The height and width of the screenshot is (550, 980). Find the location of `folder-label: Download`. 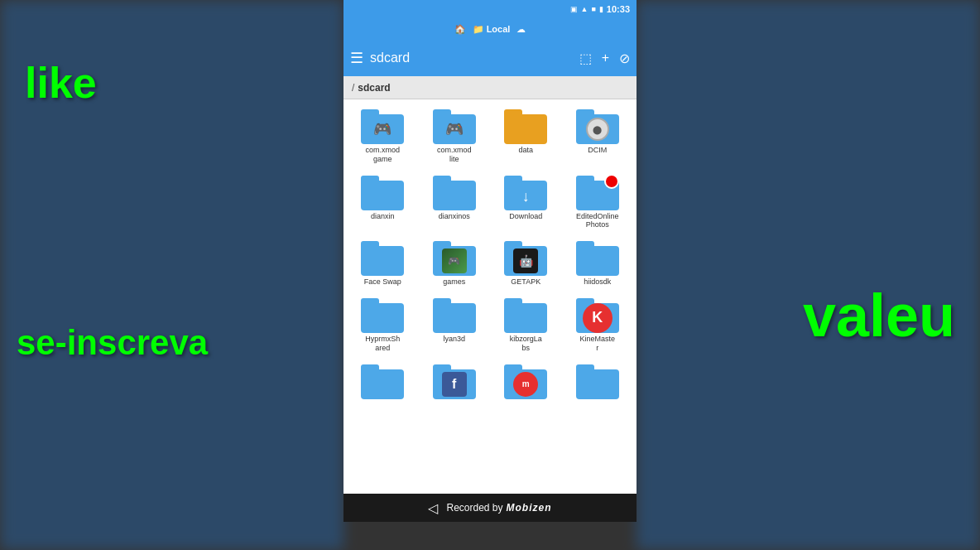

folder-label: Download is located at coordinates (526, 217).